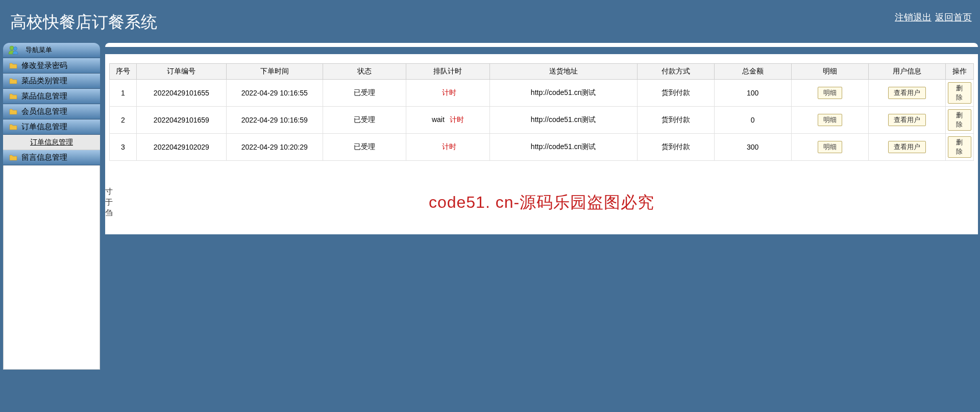 This screenshot has width=980, height=412. I want to click on home-link: 返回首页, so click(953, 17).